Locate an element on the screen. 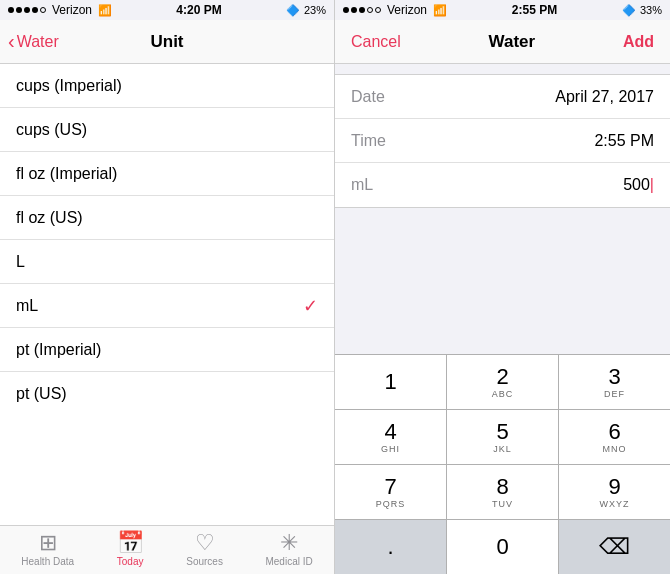  unit-name: mL is located at coordinates (27, 306).